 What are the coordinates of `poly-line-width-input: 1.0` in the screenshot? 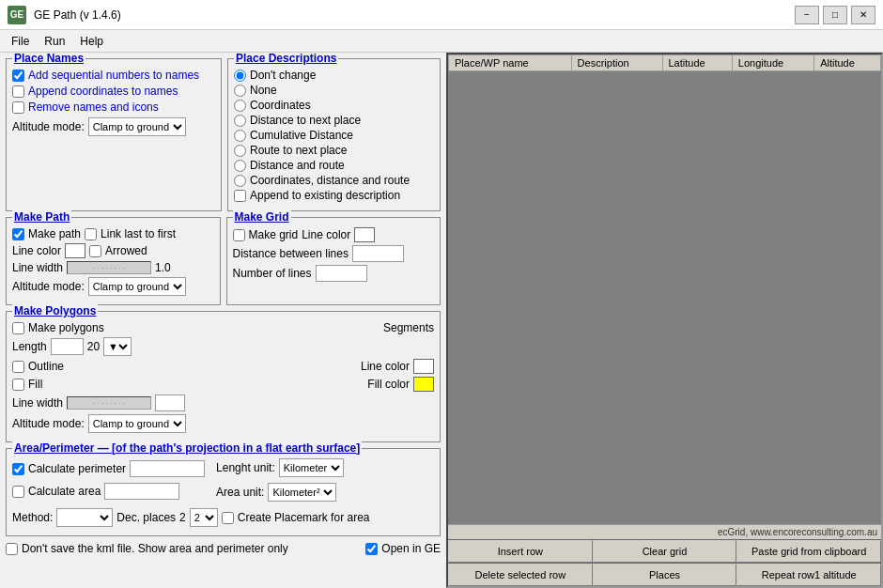 It's located at (170, 403).